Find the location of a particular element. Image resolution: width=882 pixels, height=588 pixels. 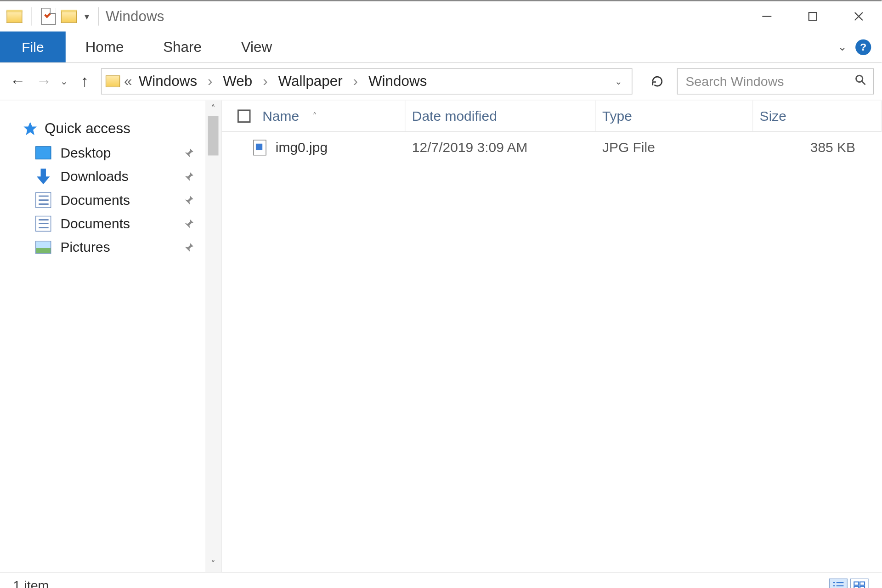

up-button: ↑ is located at coordinates (85, 81).